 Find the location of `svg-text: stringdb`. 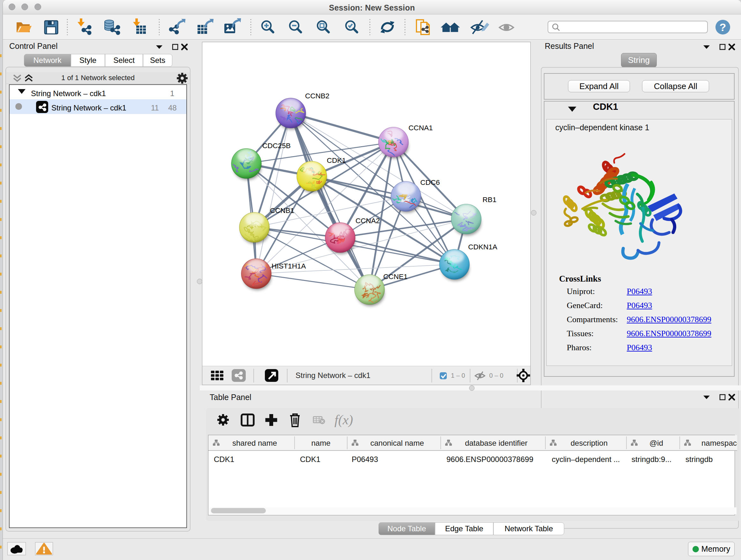

svg-text: stringdb is located at coordinates (699, 459).